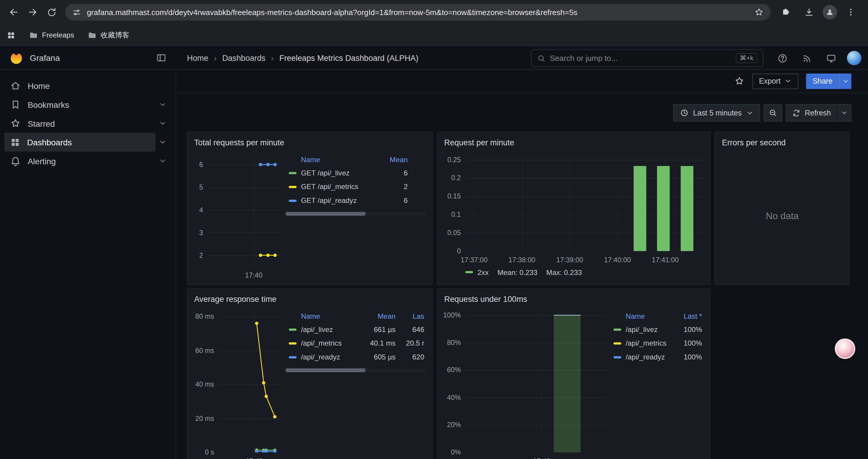 This screenshot has width=868, height=459. Describe the element at coordinates (310, 298) in the screenshot. I see `panel-title: Average response time` at that location.